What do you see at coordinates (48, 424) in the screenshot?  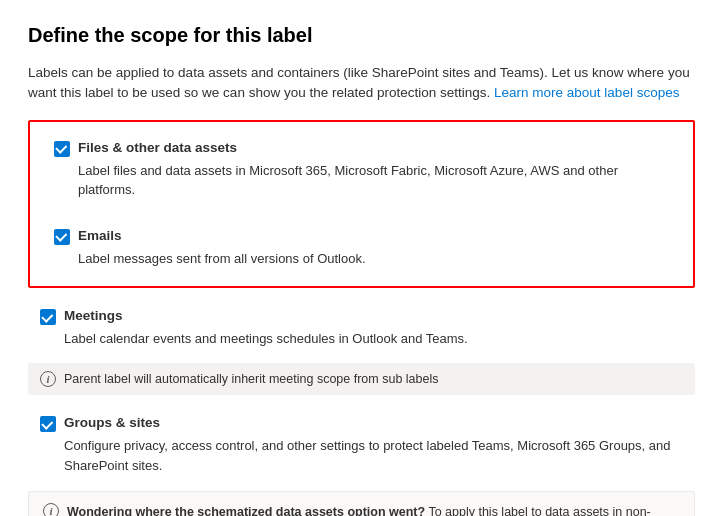 I see `groups-sites-checkbox` at bounding box center [48, 424].